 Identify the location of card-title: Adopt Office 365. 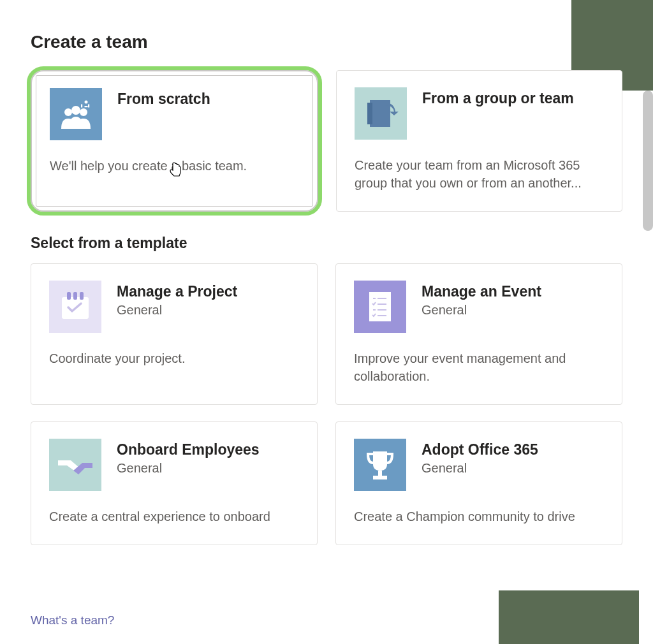
(480, 450).